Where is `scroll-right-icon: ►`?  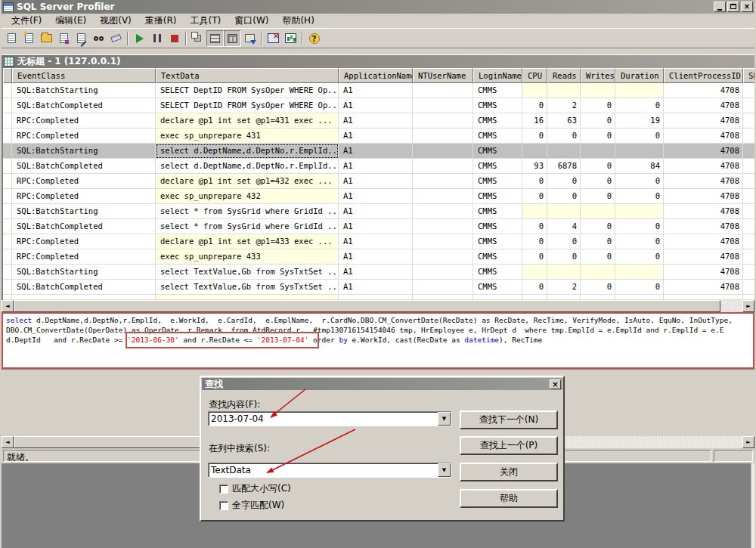
scroll-right-icon: ► is located at coordinates (748, 442).